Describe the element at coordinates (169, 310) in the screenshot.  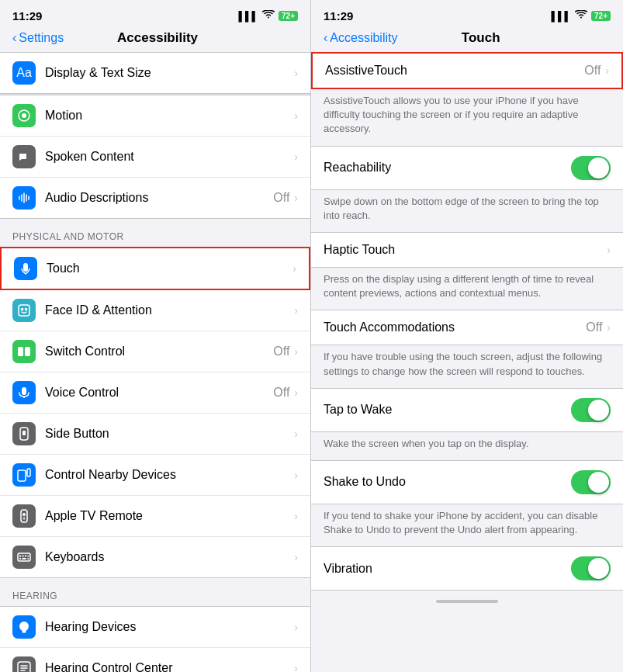
I see `face-id-label: Face ID & Attention` at that location.